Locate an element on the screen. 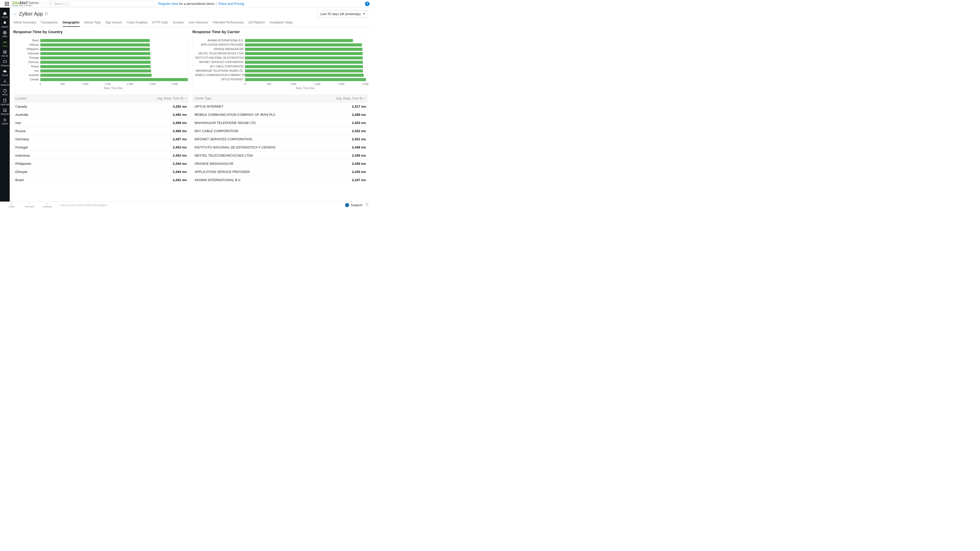  sidebar-item-reports: Reports is located at coordinates (5, 111).